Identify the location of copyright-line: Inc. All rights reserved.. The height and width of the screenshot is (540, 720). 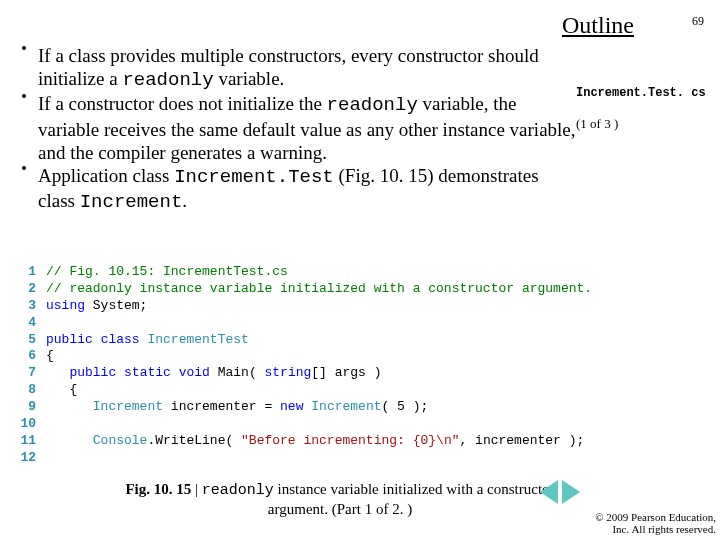
(656, 530).